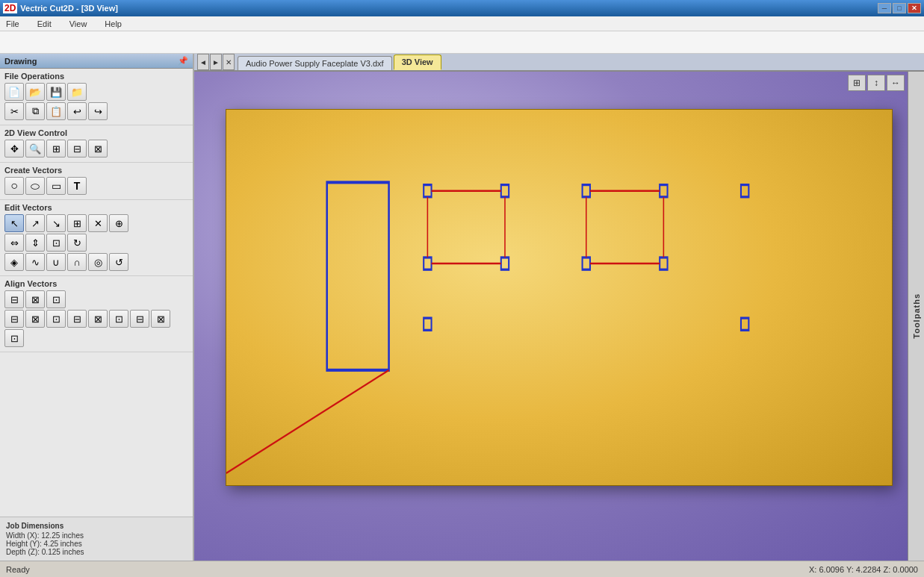 The height and width of the screenshot is (577, 924). What do you see at coordinates (77, 186) in the screenshot?
I see `text-tool: T` at bounding box center [77, 186].